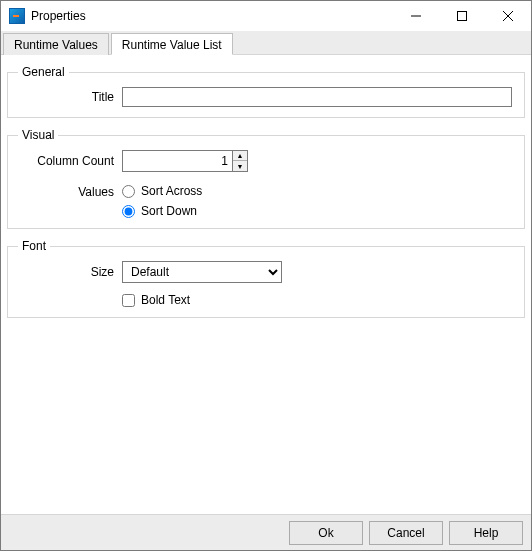  Describe the element at coordinates (317, 97) in the screenshot. I see `title-input` at that location.